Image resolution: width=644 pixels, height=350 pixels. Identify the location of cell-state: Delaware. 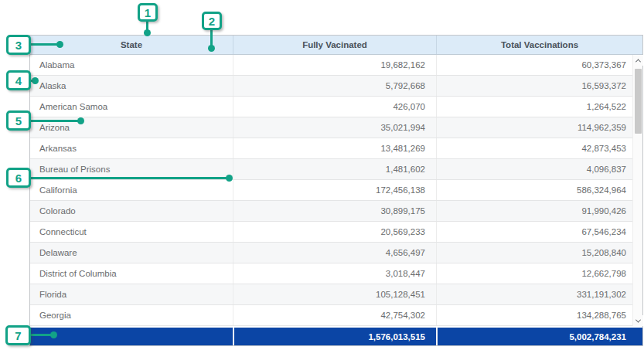
(131, 253).